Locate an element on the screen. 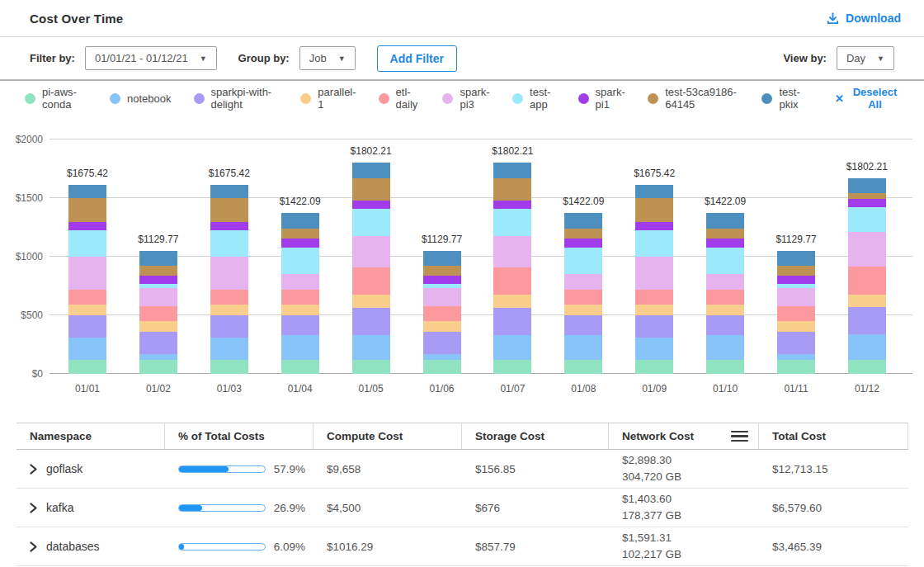 Image resolution: width=924 pixels, height=567 pixels. download-button: Download is located at coordinates (863, 18).